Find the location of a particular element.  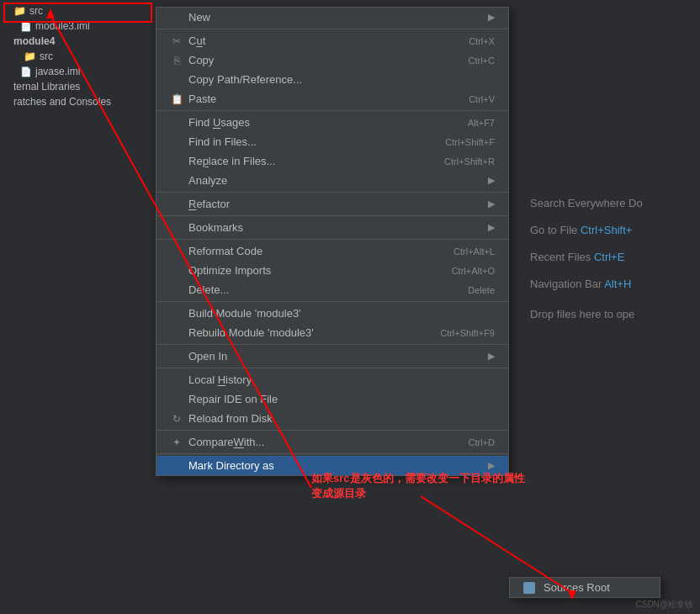

menu-item-find-files: Find in Files... Ctrl+Shift+F is located at coordinates (332, 141).